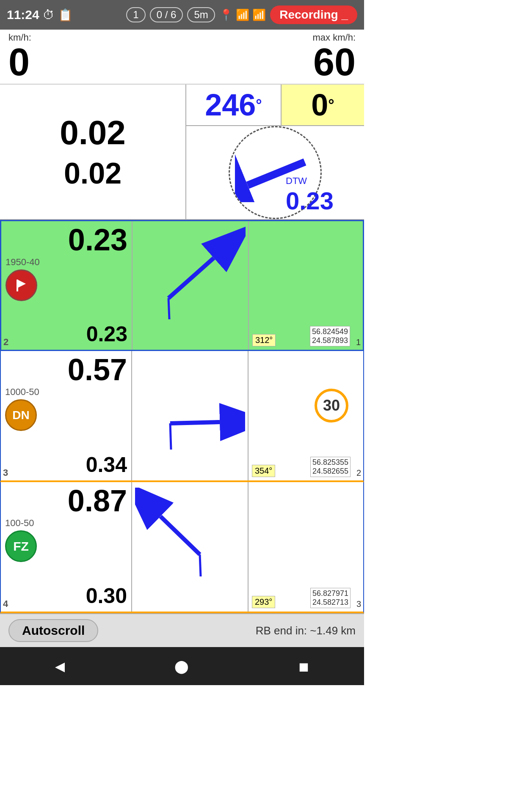 This screenshot has width=508, height=812. What do you see at coordinates (65, 15) in the screenshot?
I see `status-icon-sim: 📋` at bounding box center [65, 15].